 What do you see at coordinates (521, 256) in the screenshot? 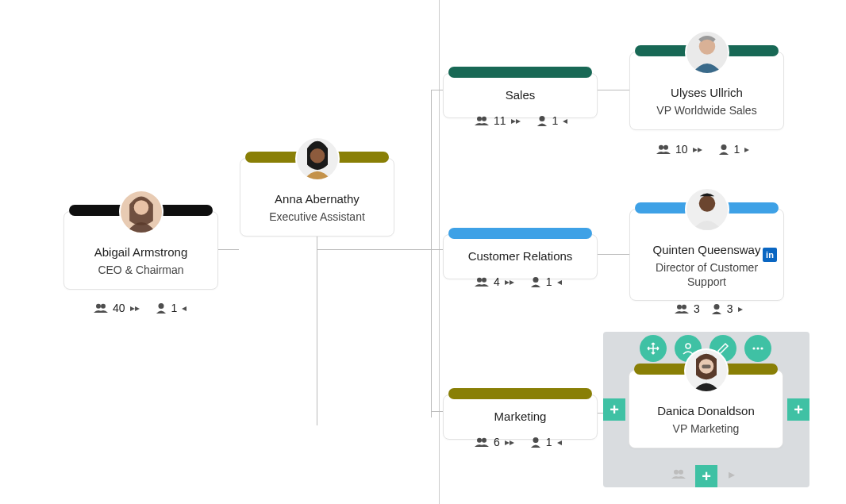
I see `dept-name: Customer Relations` at bounding box center [521, 256].